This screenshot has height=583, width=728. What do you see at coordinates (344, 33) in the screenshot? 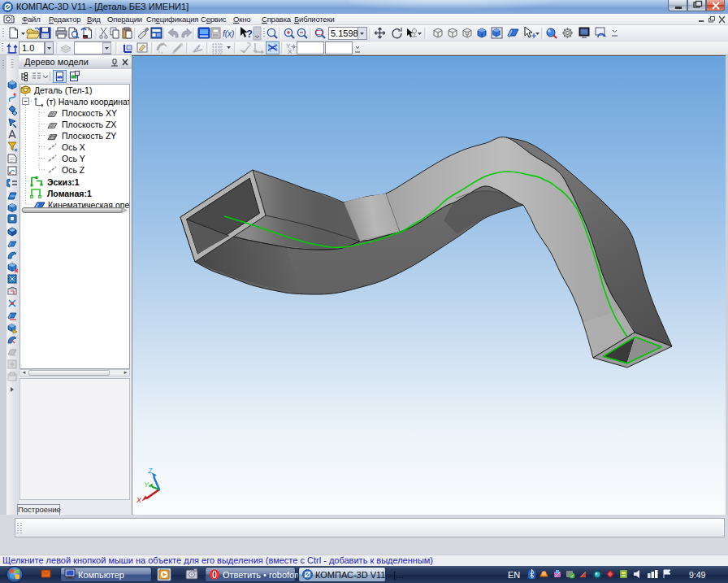
I see `svg-text: 5.1598` at bounding box center [344, 33].